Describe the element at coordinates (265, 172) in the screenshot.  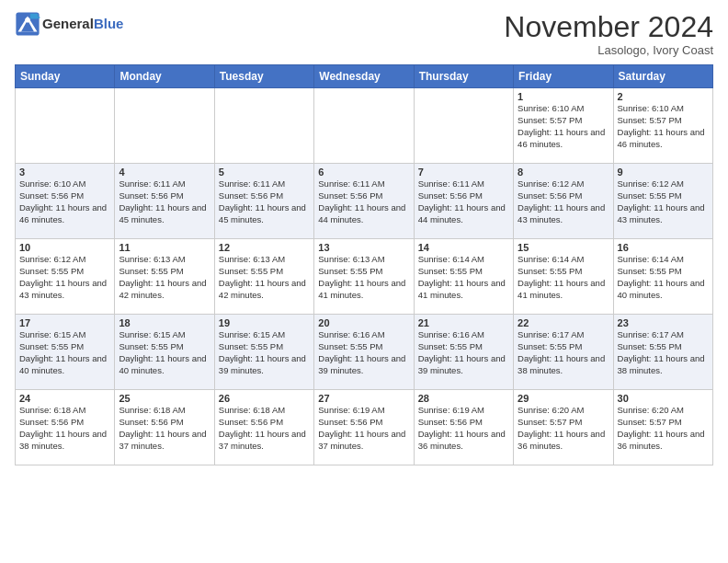
I see `day-number: 5` at that location.